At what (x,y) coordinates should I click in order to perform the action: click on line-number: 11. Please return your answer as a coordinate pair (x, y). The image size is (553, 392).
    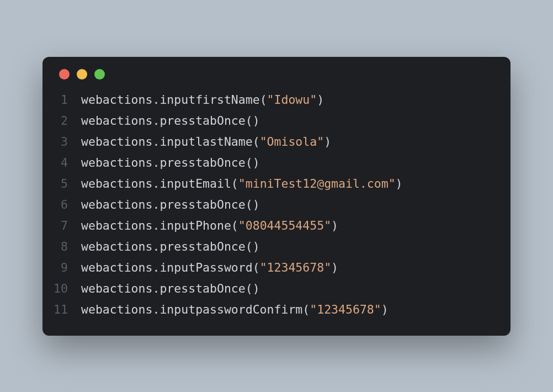
    Looking at the image, I should click on (62, 310).